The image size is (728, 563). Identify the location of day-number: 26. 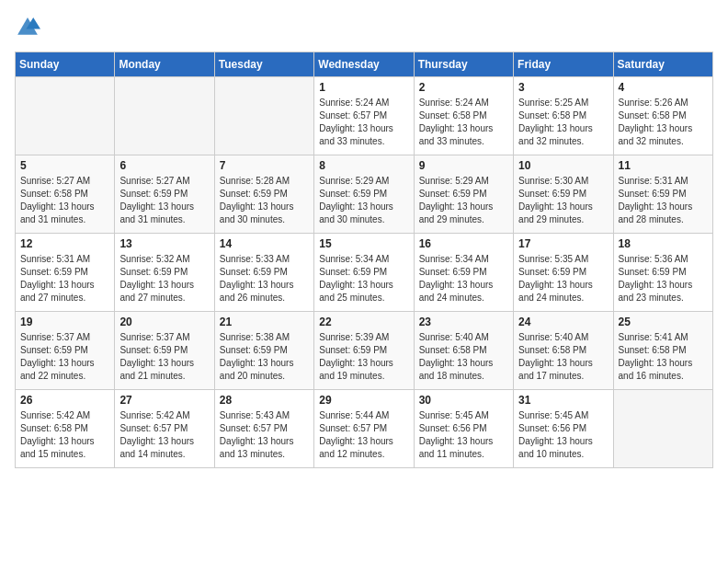
(64, 400).